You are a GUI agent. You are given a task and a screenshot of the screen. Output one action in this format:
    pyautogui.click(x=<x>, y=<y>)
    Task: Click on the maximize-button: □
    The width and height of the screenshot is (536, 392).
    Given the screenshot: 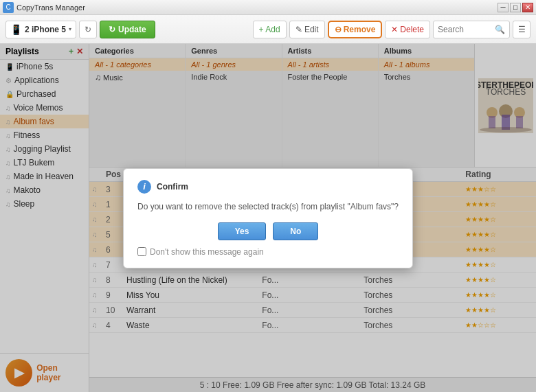 What is the action you would take?
    pyautogui.click(x=515, y=8)
    